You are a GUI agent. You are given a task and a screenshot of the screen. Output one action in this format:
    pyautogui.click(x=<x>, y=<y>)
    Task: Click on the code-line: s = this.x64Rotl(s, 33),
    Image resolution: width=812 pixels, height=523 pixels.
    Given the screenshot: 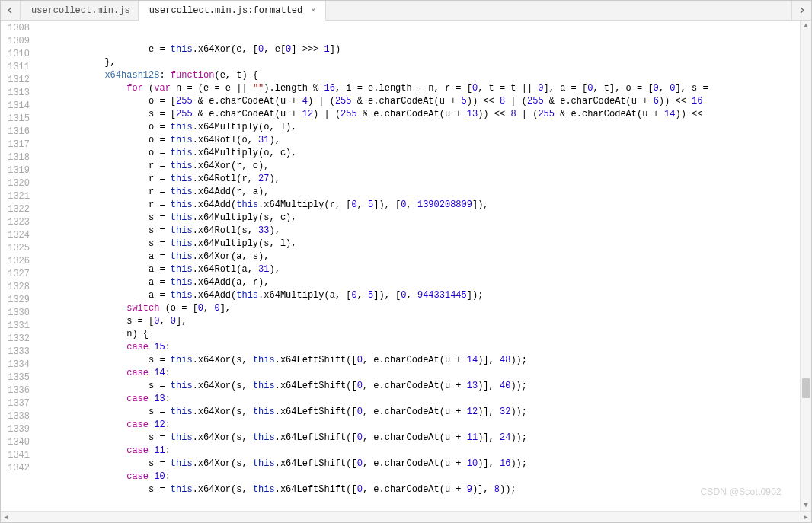 What is the action you would take?
    pyautogui.click(x=419, y=231)
    